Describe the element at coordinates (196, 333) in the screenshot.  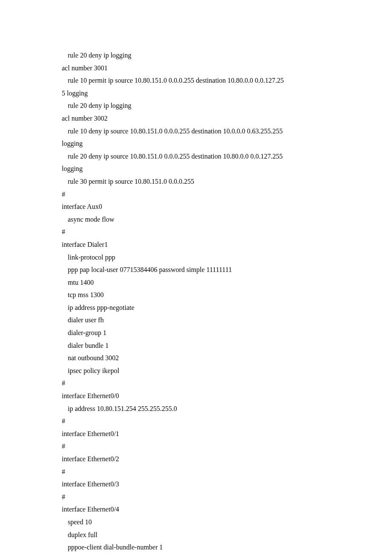
I see `config-line: dialer-group 1` at that location.